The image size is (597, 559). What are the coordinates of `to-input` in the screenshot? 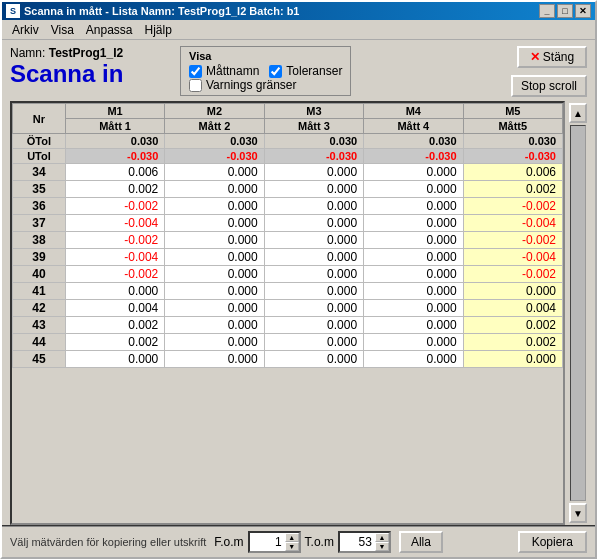 It's located at (358, 542).